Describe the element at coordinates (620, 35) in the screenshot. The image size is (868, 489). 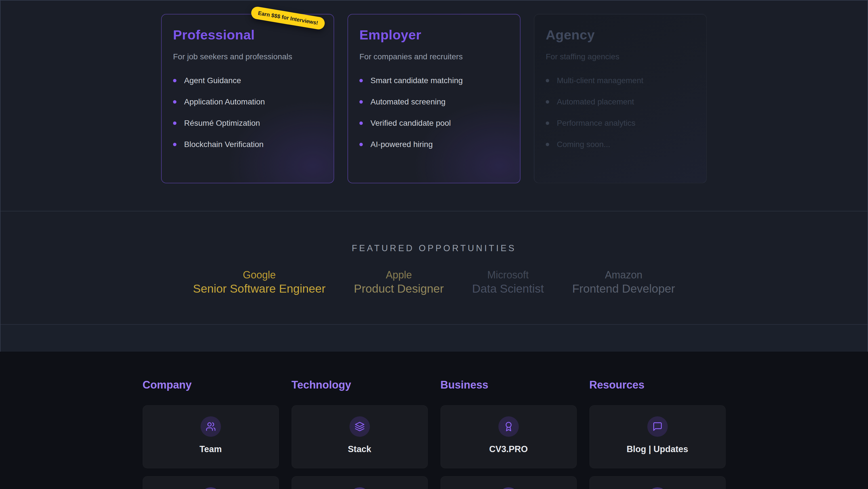
I see `plan-title: Agency` at that location.